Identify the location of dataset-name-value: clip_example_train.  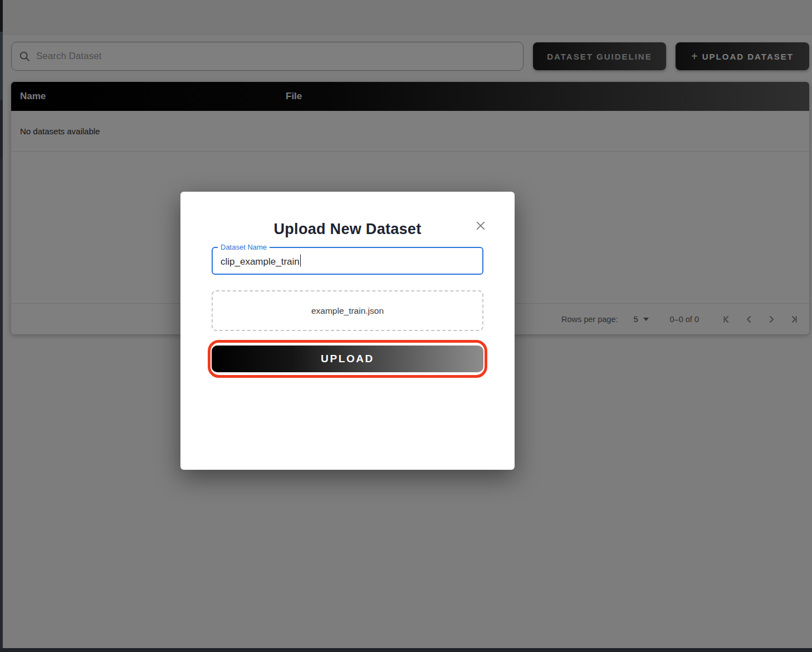
(261, 261).